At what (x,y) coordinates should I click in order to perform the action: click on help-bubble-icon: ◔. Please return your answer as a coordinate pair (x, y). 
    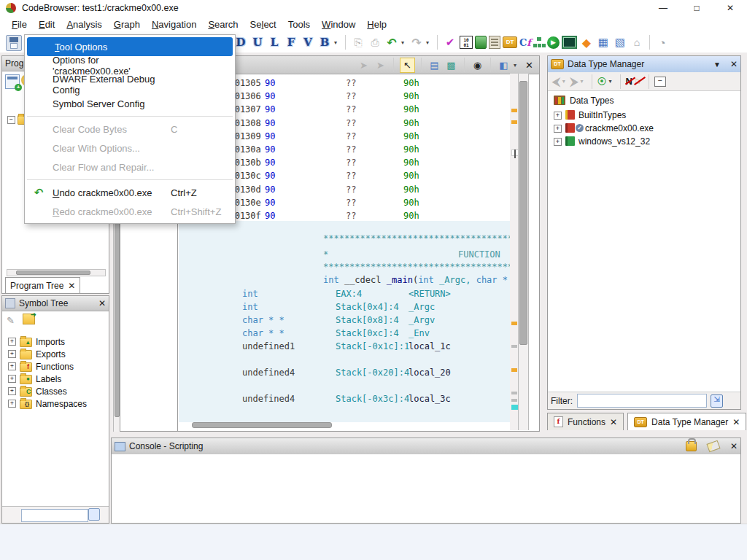
    Looking at the image, I should click on (662, 42).